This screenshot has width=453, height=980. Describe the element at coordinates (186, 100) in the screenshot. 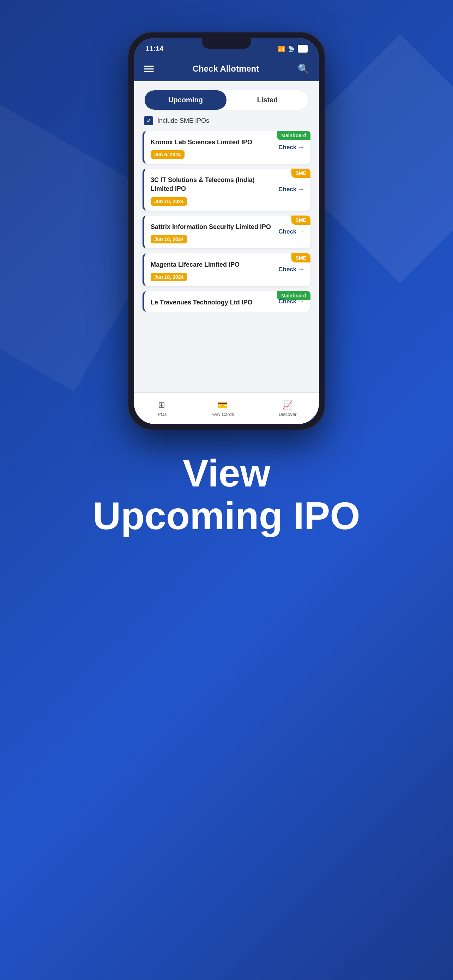

I see `tab-upcoming: Upcoming` at that location.